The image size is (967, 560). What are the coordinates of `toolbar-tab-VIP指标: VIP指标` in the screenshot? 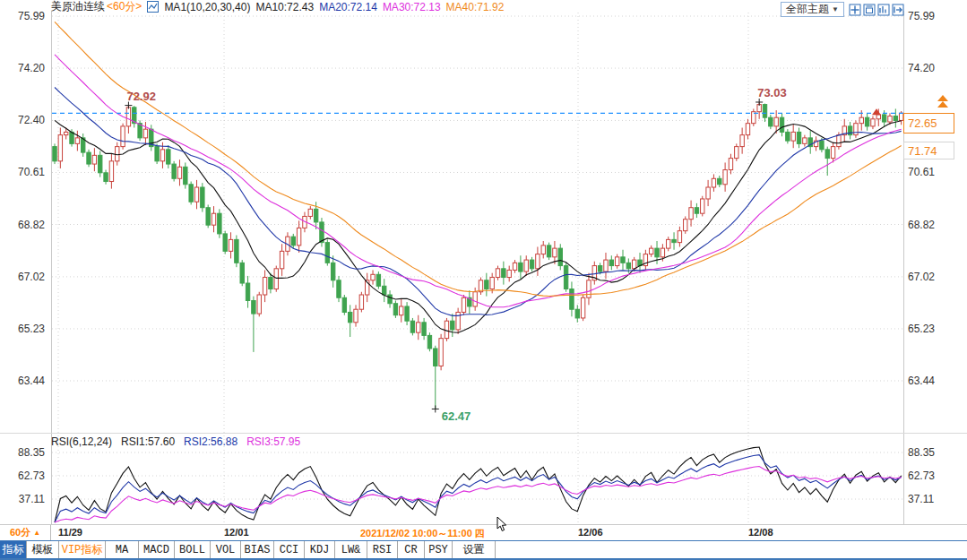 It's located at (82, 550).